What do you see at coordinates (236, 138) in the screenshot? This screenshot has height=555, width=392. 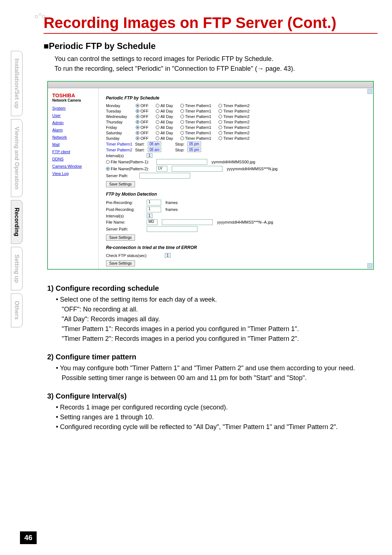 I see `schedule-row: SundayOFFAll DayTimer Pattern1Timer Patt…` at bounding box center [236, 138].